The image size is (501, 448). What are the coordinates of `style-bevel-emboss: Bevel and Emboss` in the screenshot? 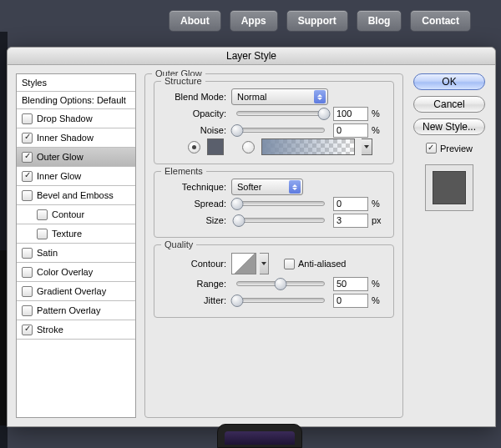 It's located at (76, 195).